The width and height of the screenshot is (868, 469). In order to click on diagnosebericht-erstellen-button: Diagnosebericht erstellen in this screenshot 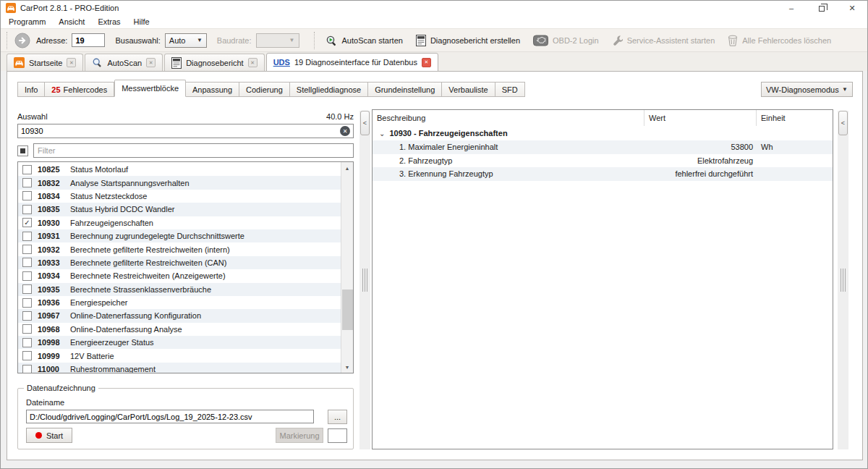, I will do `click(468, 41)`.